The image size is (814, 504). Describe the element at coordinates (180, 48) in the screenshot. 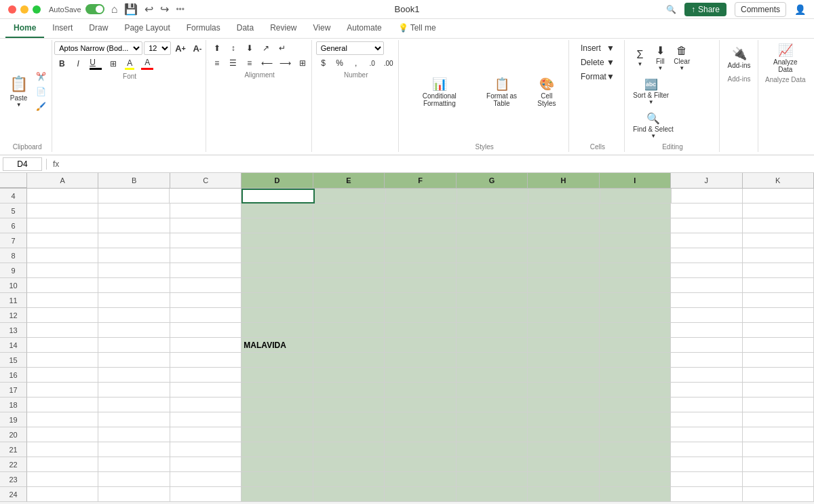

I see `increase-font-button: A+` at that location.